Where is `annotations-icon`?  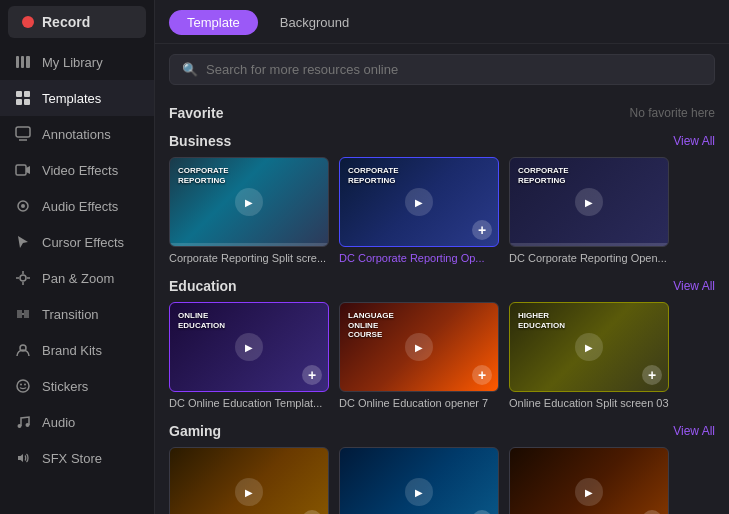 annotations-icon is located at coordinates (23, 134).